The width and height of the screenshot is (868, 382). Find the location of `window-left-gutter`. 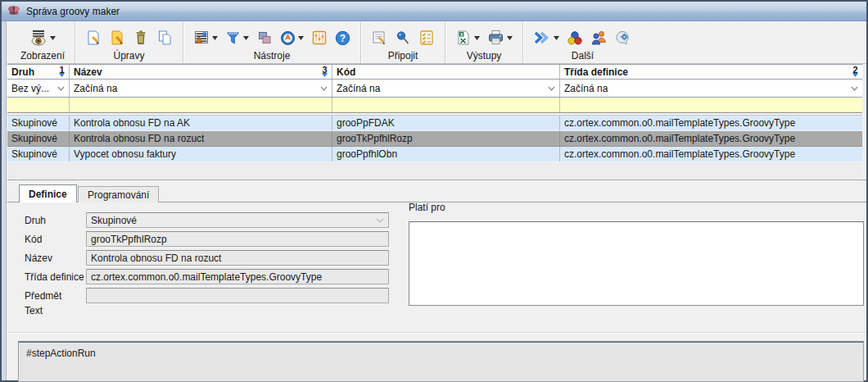

window-left-gutter is located at coordinates (4, 201).